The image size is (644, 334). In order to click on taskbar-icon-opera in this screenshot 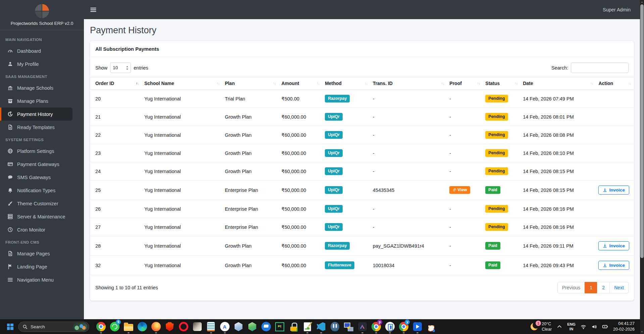, I will do `click(183, 327)`.